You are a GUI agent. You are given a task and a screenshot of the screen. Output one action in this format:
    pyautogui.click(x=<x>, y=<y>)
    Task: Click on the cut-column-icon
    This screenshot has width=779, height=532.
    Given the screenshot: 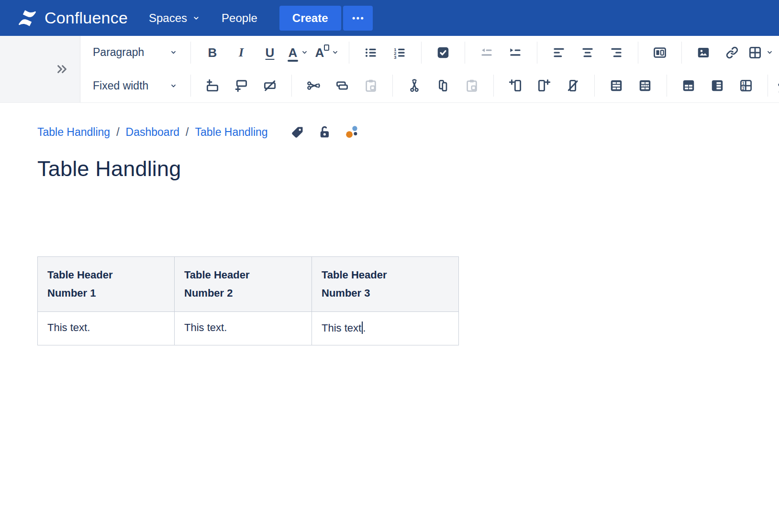 What is the action you would take?
    pyautogui.click(x=414, y=86)
    